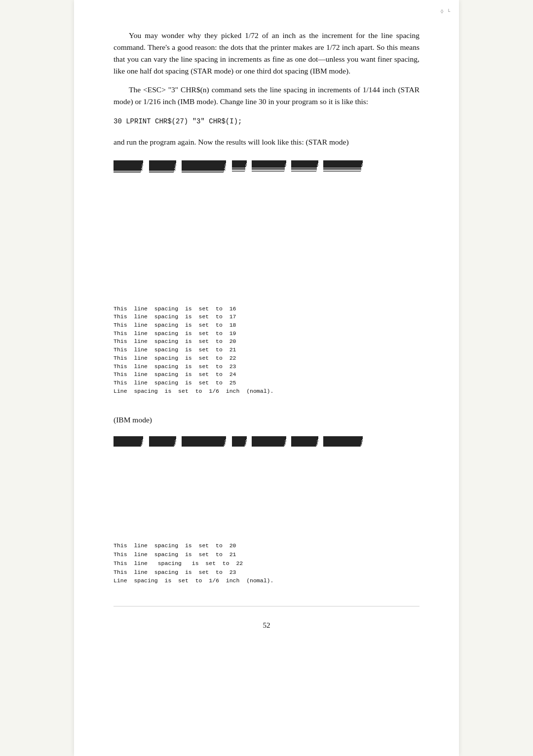 The height and width of the screenshot is (756, 533). Describe the element at coordinates (266, 142) in the screenshot. I see `paragraph-3: and run the program again. Now the resul…` at that location.